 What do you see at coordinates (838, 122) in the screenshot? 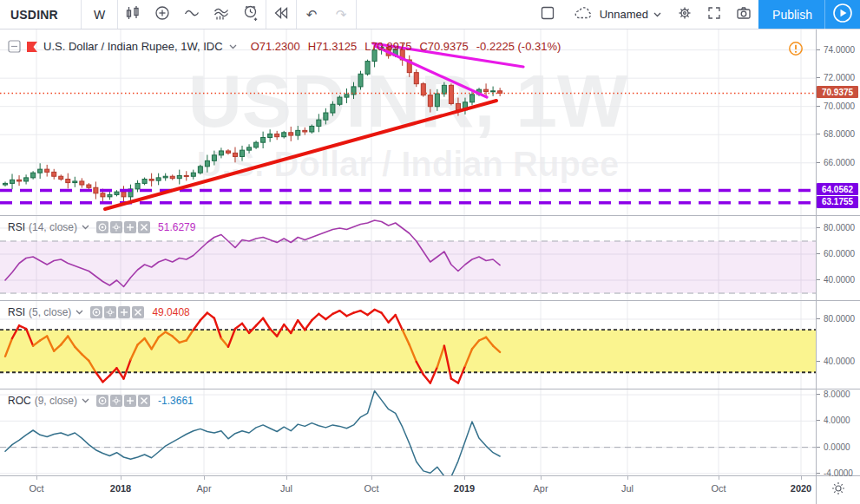
I see `price-axis: 74.000072.000070.000068.000066.000070.93…` at bounding box center [838, 122].